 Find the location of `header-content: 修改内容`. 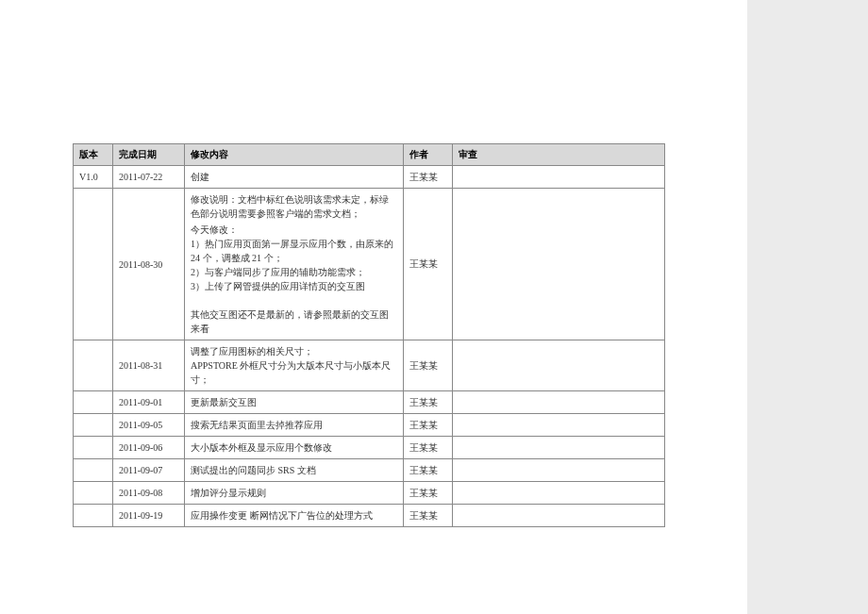

header-content: 修改内容 is located at coordinates (294, 155).